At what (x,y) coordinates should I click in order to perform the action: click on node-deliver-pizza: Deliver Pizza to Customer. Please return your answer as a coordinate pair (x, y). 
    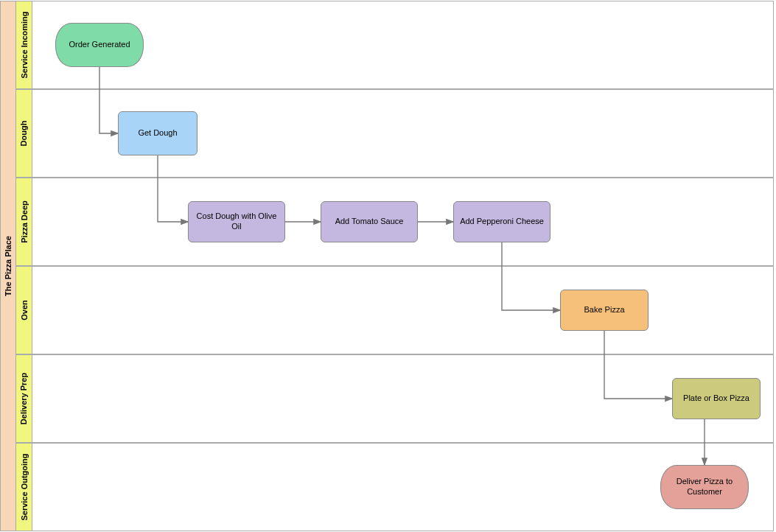
    Looking at the image, I should click on (705, 487).